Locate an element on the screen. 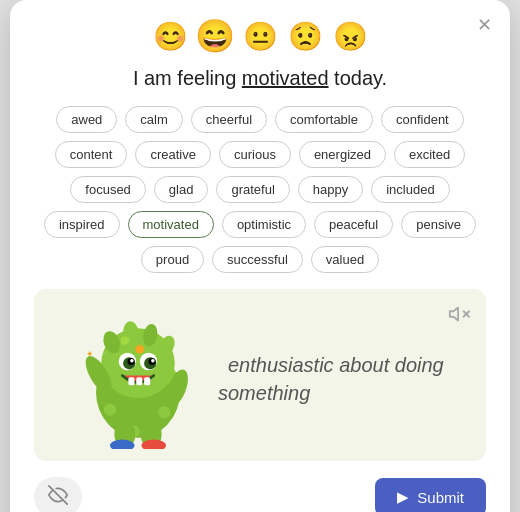 The image size is (520, 512). tag-motivated: motivated is located at coordinates (171, 224).